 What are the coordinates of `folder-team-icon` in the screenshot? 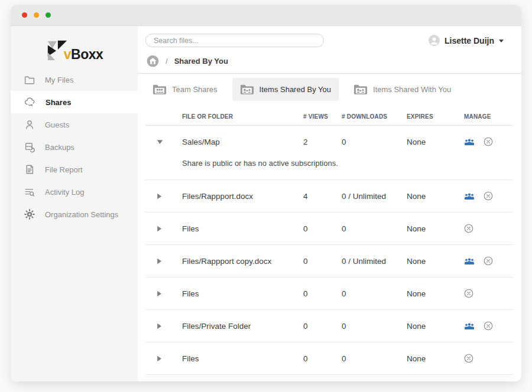 It's located at (160, 90).